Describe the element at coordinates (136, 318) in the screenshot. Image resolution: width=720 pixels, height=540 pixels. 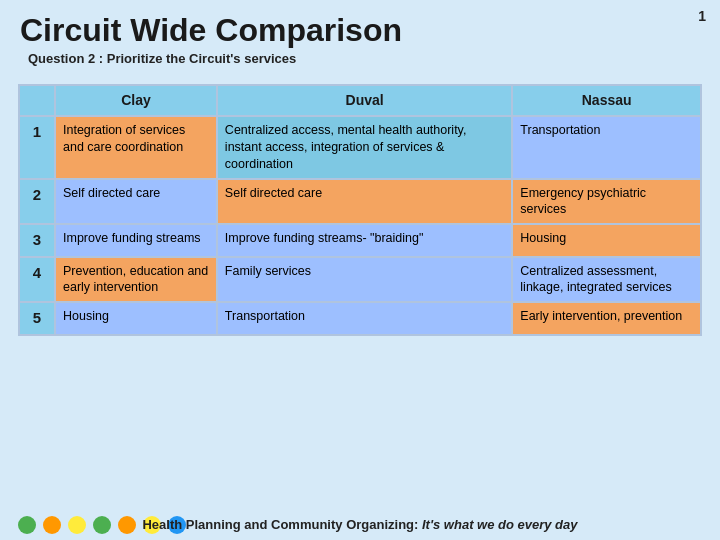
I see `row-5-clay: Housing` at that location.